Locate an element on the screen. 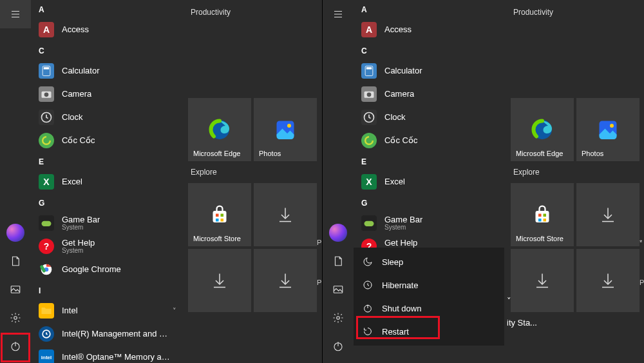 The height and width of the screenshot is (363, 644). menu-shutdown: Shut down is located at coordinates (429, 308).